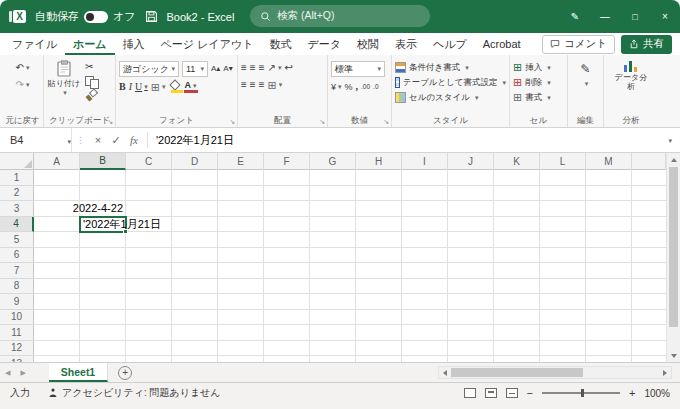 Image resolution: width=680 pixels, height=409 pixels. What do you see at coordinates (582, 393) in the screenshot?
I see `zoom-slider-knob` at bounding box center [582, 393].